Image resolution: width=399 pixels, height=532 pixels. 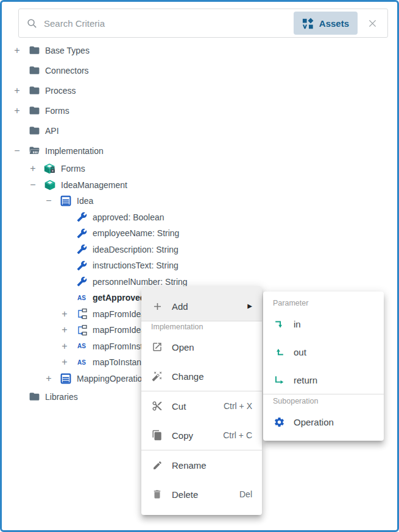 I want to click on tree-item-idea: −Idea, so click(x=200, y=201).